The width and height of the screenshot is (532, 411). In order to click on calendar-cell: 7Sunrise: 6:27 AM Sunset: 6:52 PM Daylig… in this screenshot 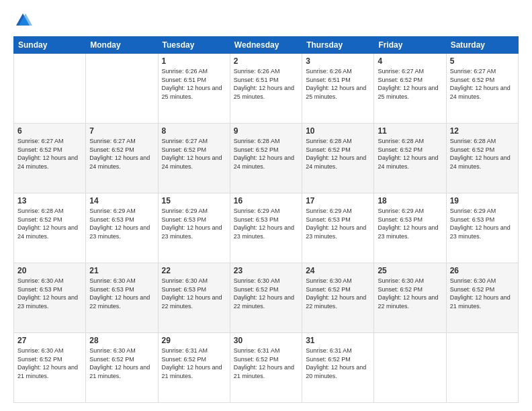, I will do `click(122, 158)`.